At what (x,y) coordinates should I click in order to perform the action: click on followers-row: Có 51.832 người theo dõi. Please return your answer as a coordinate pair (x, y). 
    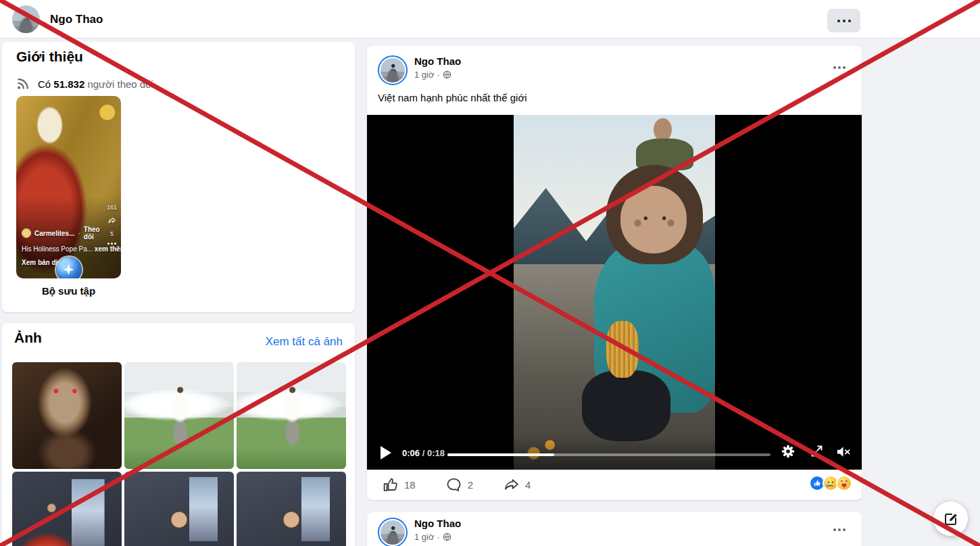
    Looking at the image, I should click on (85, 84).